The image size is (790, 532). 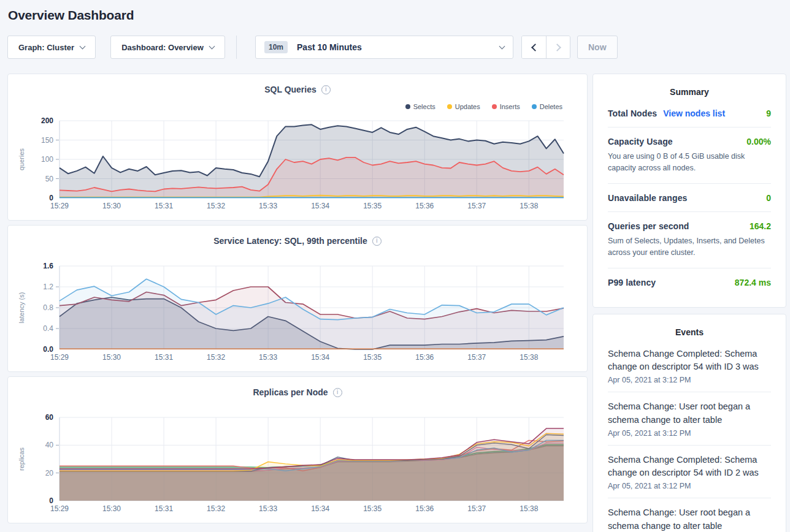 I want to click on summary-row-total-nodes: Total Nodes View nodes list 9, so click(x=689, y=113).